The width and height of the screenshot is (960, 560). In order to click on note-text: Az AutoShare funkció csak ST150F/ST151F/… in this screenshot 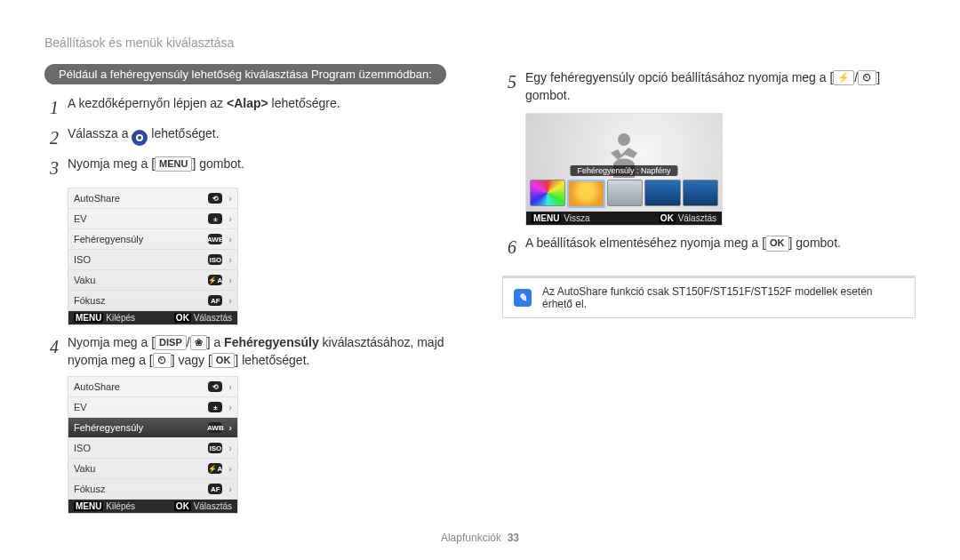, I will do `click(724, 298)`.